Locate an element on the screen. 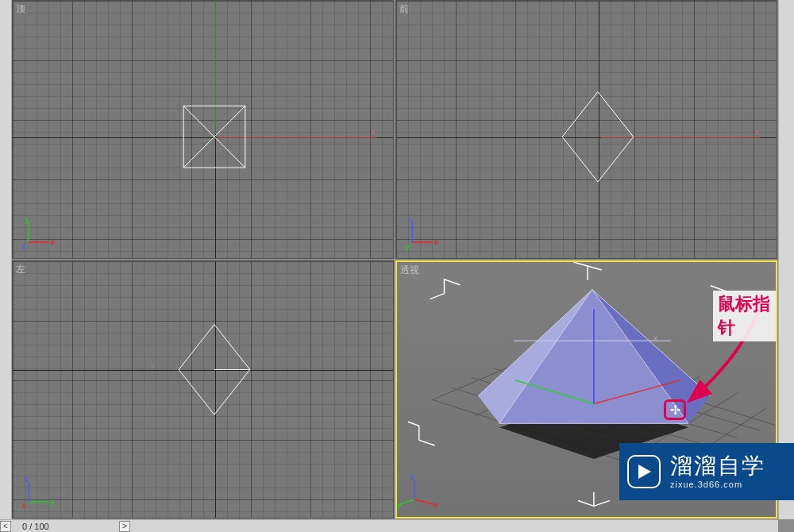 Image resolution: width=794 pixels, height=532 pixels. timeline-bar: < 0 / 100 > is located at coordinates (389, 526).